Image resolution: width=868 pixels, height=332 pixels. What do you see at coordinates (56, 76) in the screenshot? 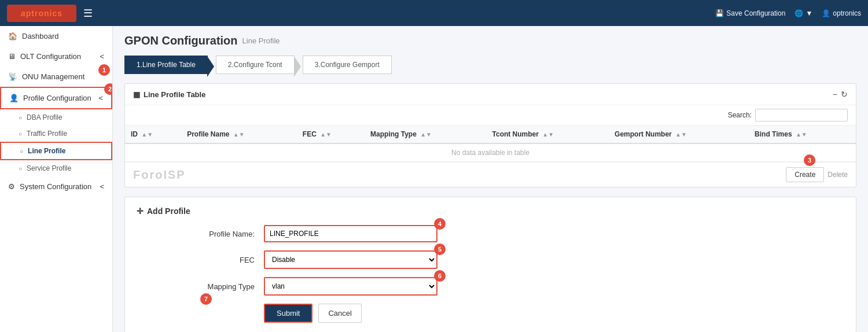
I see `sidebar-item-onu-management: 📡 ONU Management 1` at bounding box center [56, 76].